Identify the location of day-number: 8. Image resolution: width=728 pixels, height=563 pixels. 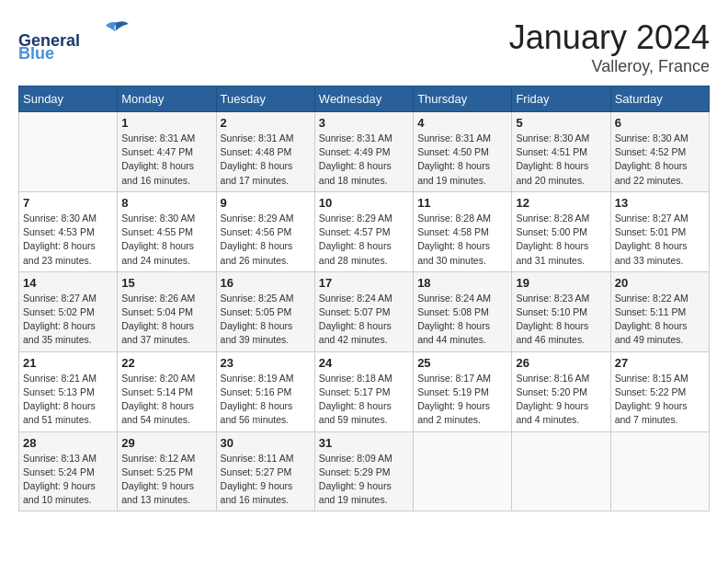
(166, 202).